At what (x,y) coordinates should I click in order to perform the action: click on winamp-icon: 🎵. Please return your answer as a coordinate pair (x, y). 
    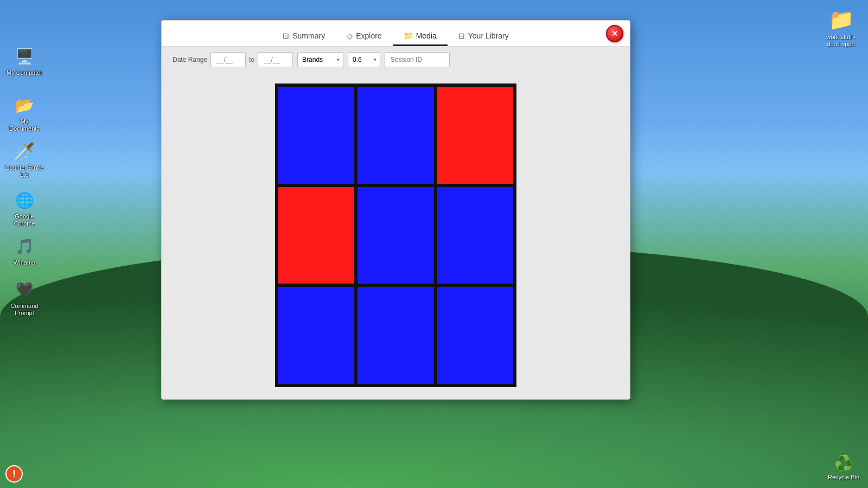
    Looking at the image, I should click on (24, 246).